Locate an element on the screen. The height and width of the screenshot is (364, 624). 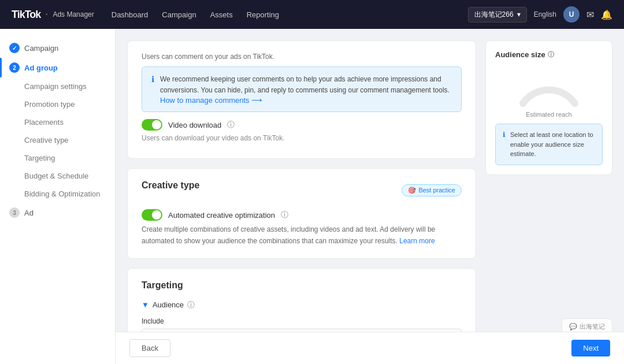
audience-arrow-icon: ▼ is located at coordinates (146, 305).